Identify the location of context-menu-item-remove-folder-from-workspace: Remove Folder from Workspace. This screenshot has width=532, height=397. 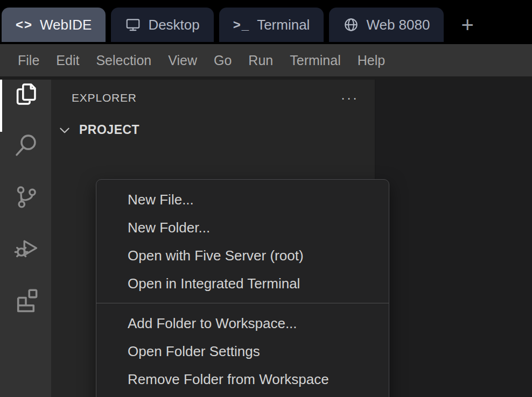
(242, 379).